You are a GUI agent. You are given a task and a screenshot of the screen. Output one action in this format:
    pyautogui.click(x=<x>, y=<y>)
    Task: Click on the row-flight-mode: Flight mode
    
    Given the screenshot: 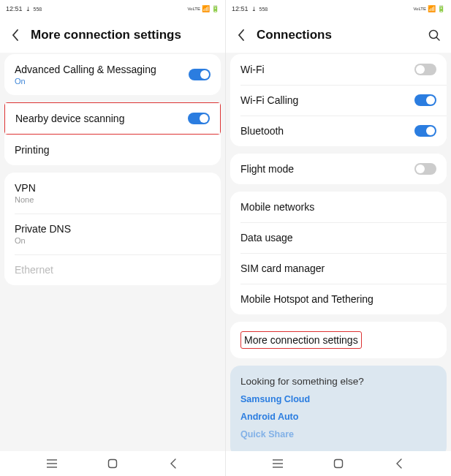 What is the action you would take?
    pyautogui.click(x=338, y=169)
    